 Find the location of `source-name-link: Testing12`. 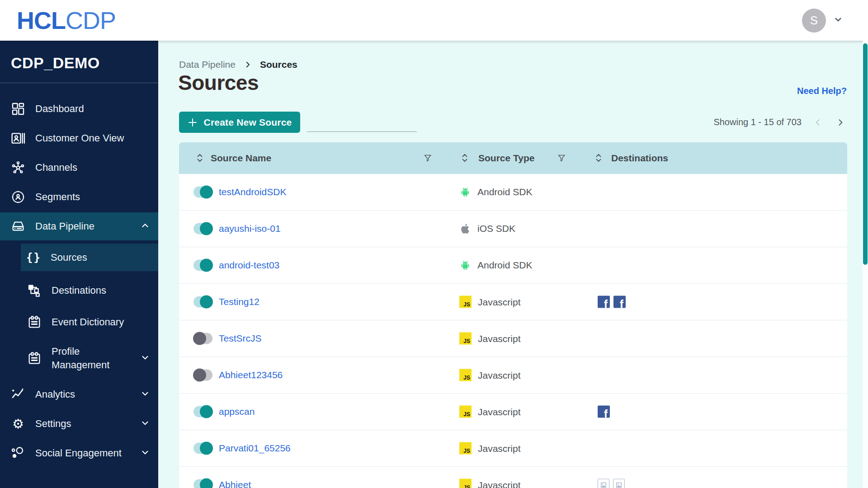

source-name-link: Testing12 is located at coordinates (239, 302).